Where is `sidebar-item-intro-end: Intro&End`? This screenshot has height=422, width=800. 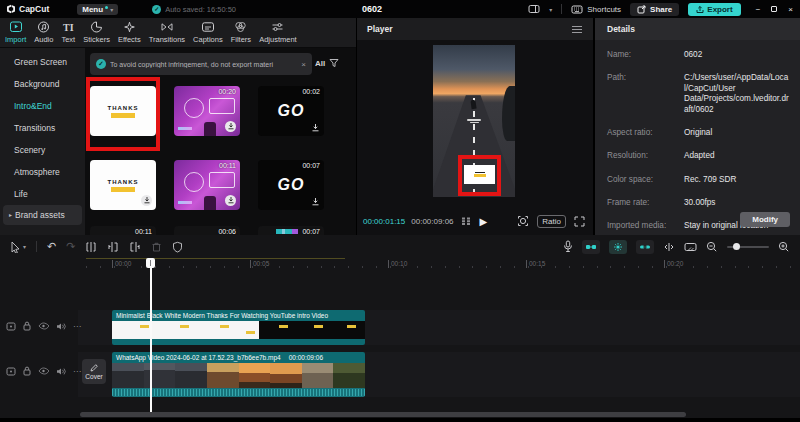
sidebar-item-intro-end: Intro&End is located at coordinates (42, 106).